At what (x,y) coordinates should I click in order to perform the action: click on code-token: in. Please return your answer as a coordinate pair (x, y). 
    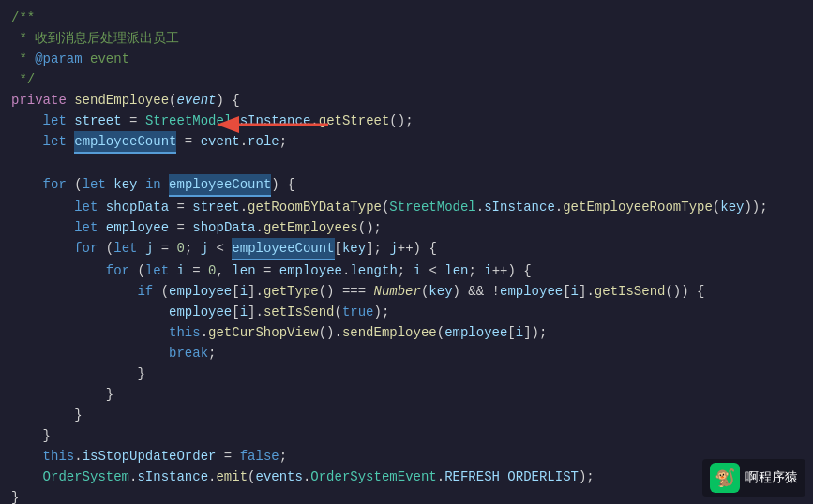
    Looking at the image, I should click on (154, 185).